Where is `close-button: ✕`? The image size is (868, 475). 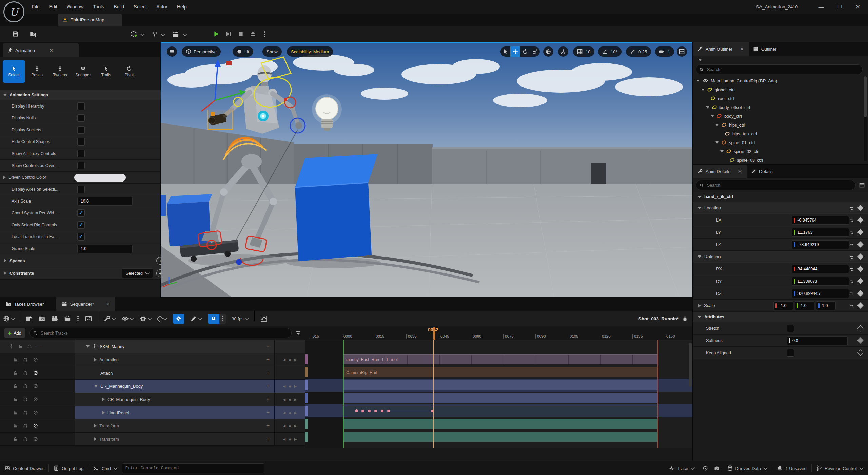 close-button: ✕ is located at coordinates (858, 7).